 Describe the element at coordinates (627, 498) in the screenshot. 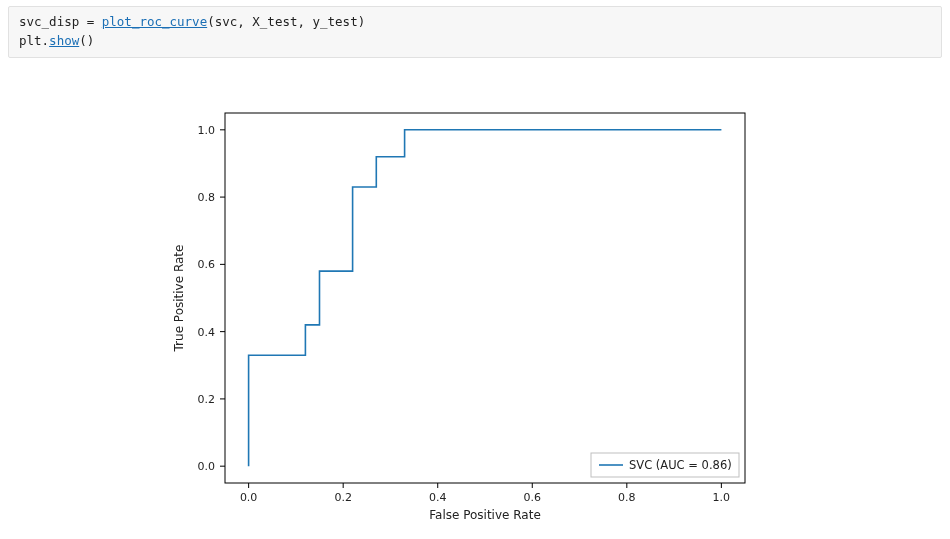

I see `x-tick-label: 0.8` at that location.